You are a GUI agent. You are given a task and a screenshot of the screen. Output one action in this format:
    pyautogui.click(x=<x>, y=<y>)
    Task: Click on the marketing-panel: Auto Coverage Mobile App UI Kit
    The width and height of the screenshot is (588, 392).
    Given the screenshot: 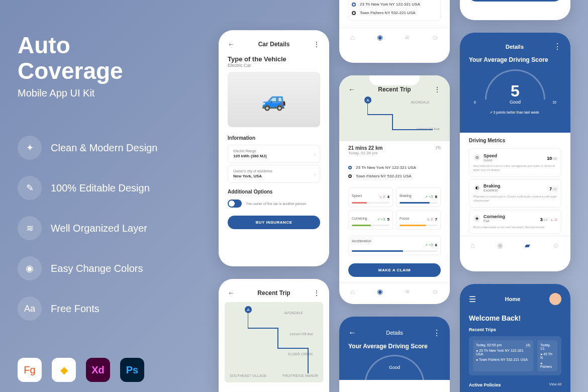 What is the action you would take?
    pyautogui.click(x=70, y=66)
    